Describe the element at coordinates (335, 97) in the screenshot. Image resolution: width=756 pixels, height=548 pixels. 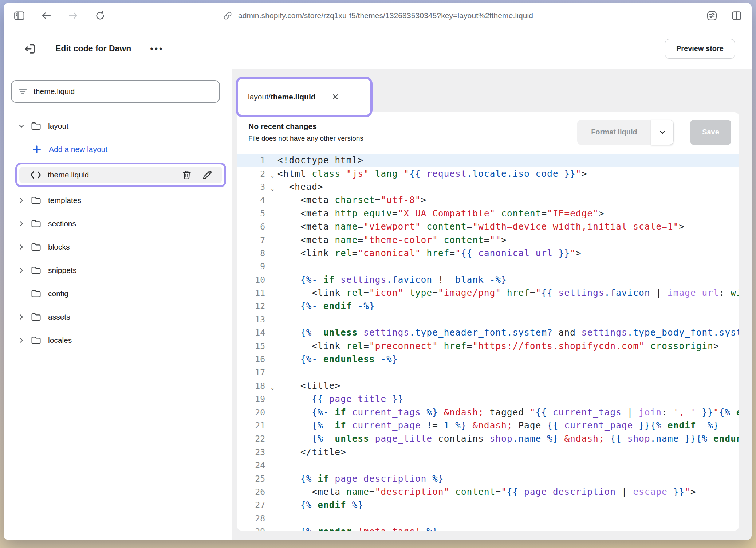
I see `close-tab-icon` at that location.